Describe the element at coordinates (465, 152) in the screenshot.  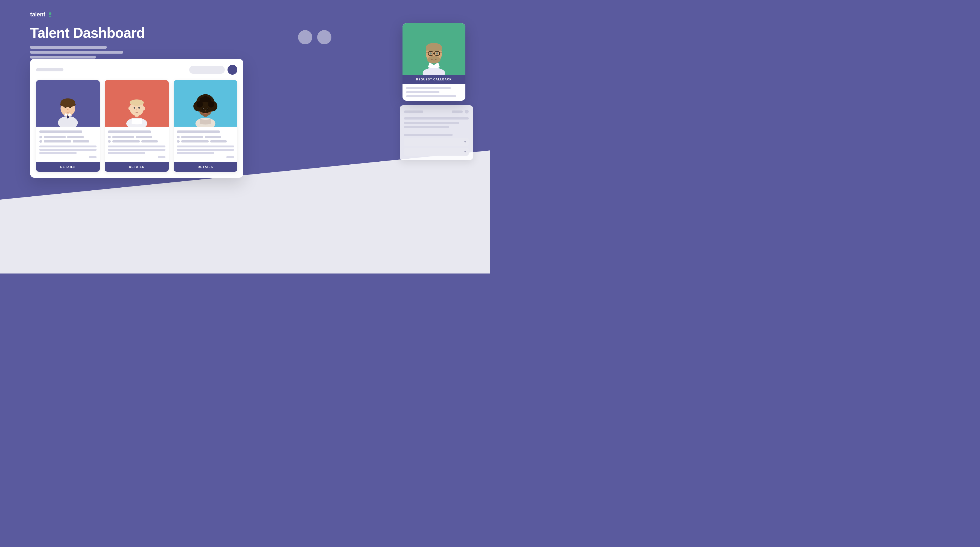
I see `chevron-down-icon-2: ▾` at that location.